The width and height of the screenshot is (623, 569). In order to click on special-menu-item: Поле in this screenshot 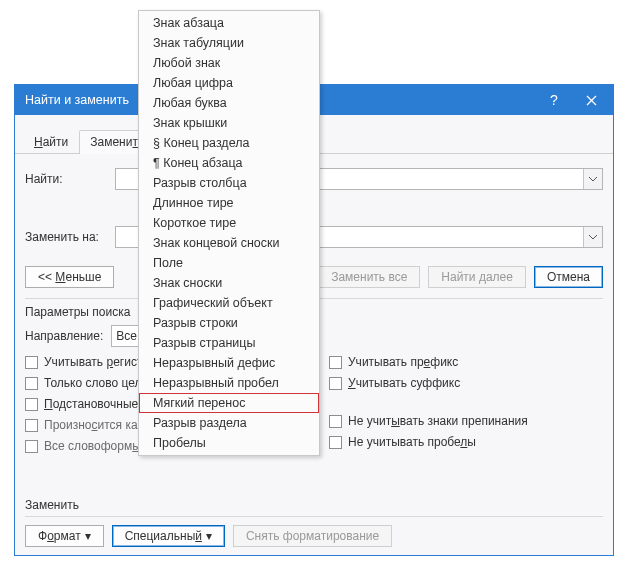, I will do `click(229, 263)`.